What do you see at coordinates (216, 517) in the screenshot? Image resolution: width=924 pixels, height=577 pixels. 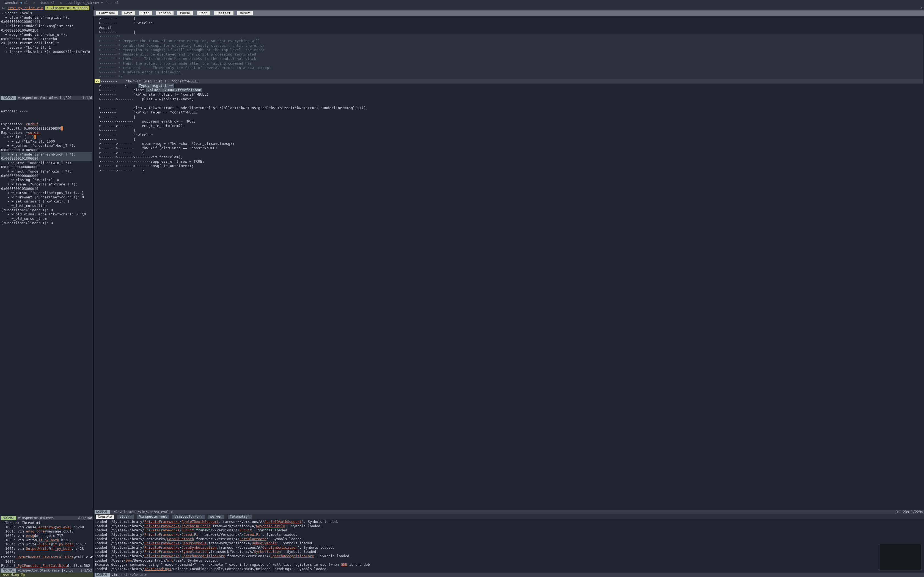 I see `tab-server: server` at bounding box center [216, 517].